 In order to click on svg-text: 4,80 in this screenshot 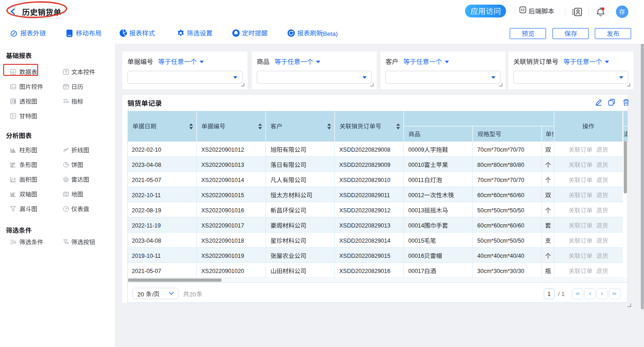, I will do `click(66, 101)`.